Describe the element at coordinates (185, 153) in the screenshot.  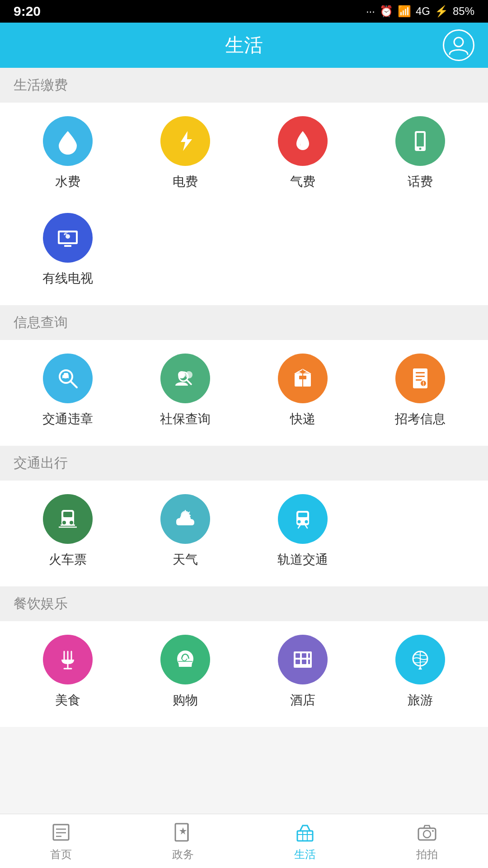
I see `grid-item-electricity: 电费` at that location.